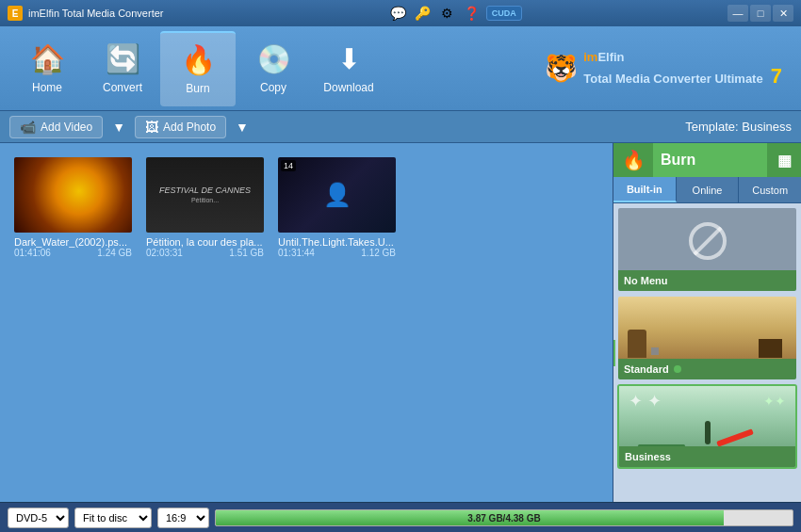  What do you see at coordinates (760, 13) in the screenshot?
I see `title-bar-controls: — □ ✕` at bounding box center [760, 13].